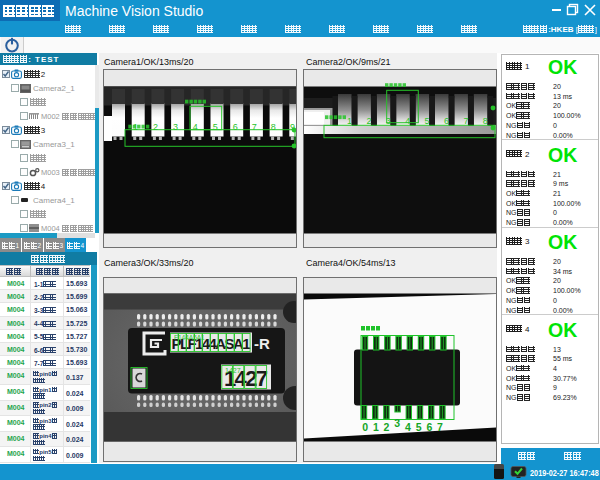 The image size is (600, 480). I want to click on svg-text: F144A5A1, so click(190, 338).